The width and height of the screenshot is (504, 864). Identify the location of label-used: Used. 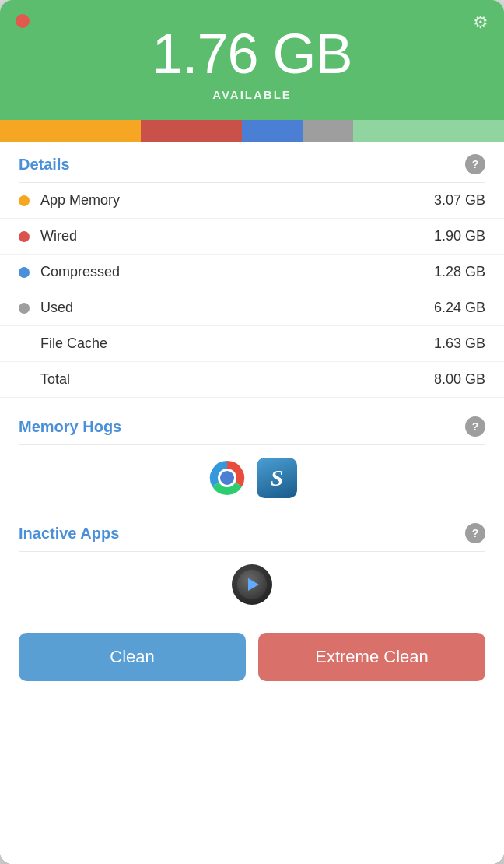
(237, 308).